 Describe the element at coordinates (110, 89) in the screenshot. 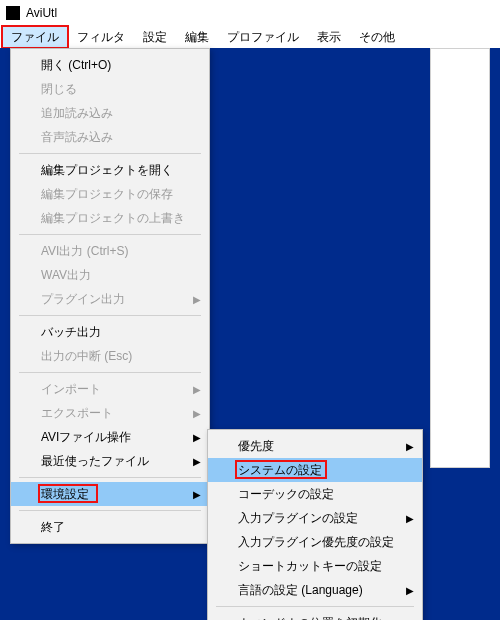

I see `menuitem-close: 閉じる` at that location.